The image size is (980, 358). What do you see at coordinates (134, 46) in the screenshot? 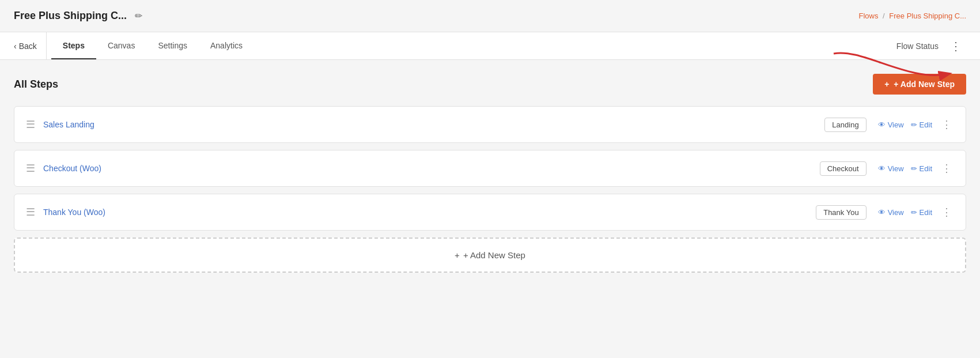
I see `nav-tabs-left: ‹ Back Steps Canvas Settings Analytics` at bounding box center [134, 46].